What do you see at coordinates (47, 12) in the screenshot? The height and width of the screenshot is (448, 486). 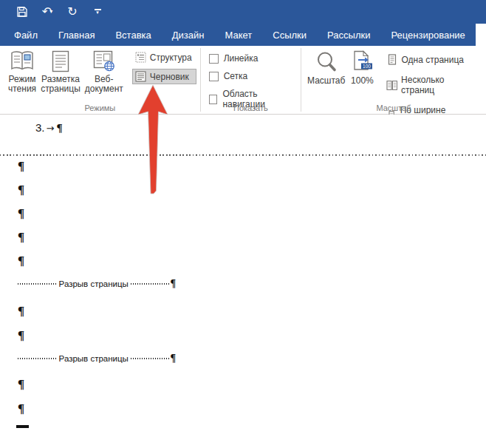 I see `undo-icon: ↶▾` at bounding box center [47, 12].